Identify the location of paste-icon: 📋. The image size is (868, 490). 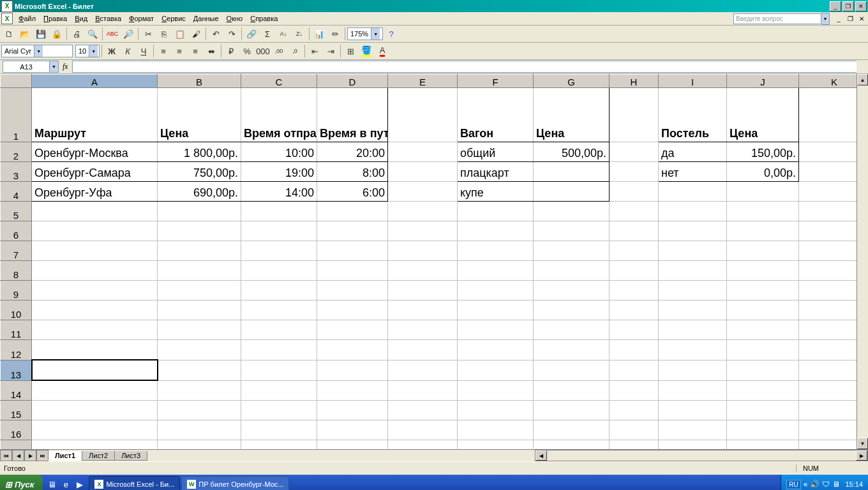
(180, 34).